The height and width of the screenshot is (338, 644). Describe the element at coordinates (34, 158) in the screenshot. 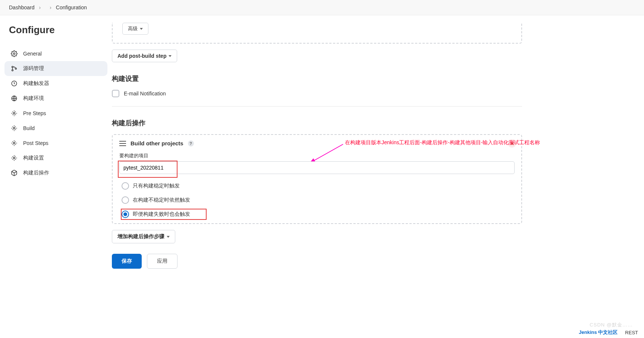

I see `nav-label: 构建设置` at that location.